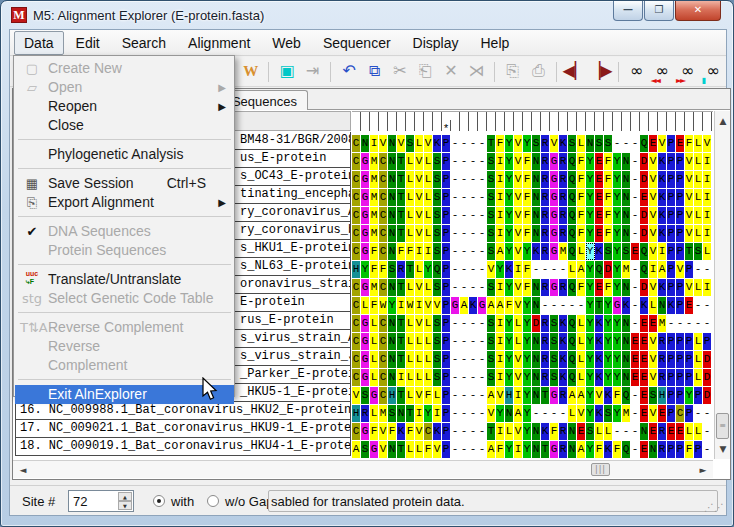 Image resolution: width=734 pixels, height=527 pixels. I want to click on menu-item-reopen: Reopen▶, so click(124, 106).